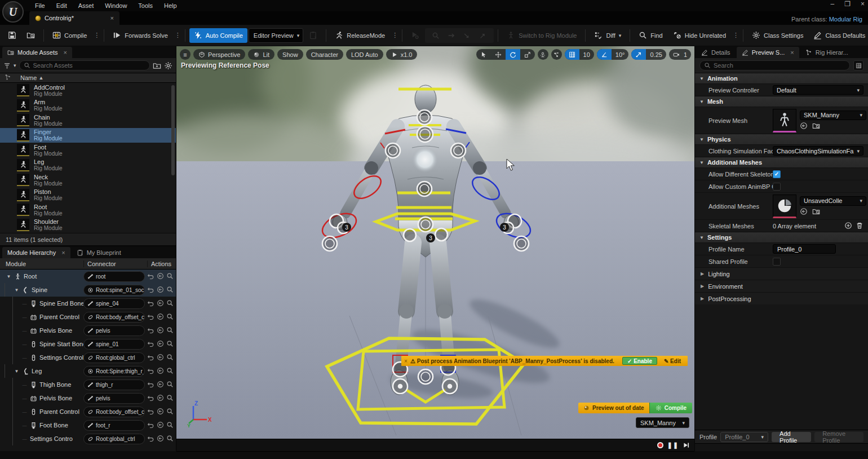 The width and height of the screenshot is (868, 459). Describe the element at coordinates (365, 54) in the screenshot. I see `viewport-pill-lod-auto: LOD Auto` at that location.